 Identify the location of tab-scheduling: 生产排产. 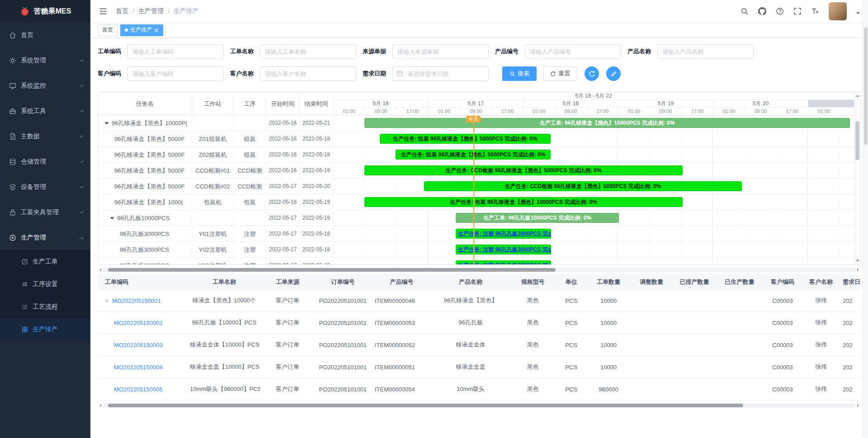
(142, 30).